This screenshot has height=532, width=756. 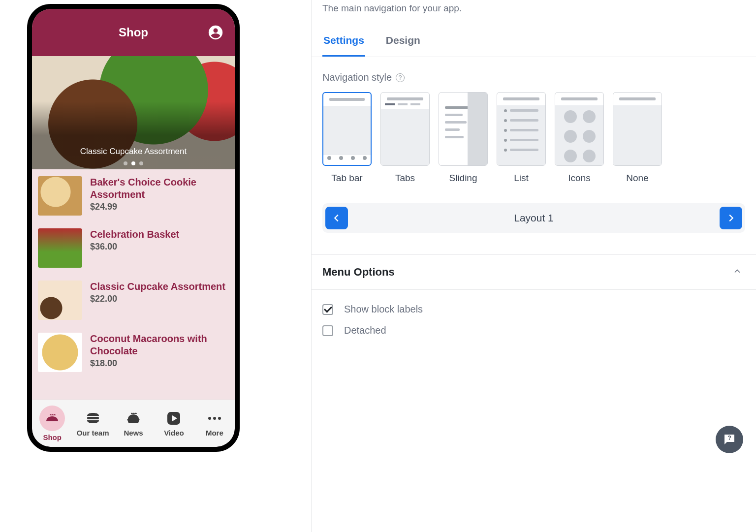 I want to click on nav-style-label: None, so click(x=637, y=178).